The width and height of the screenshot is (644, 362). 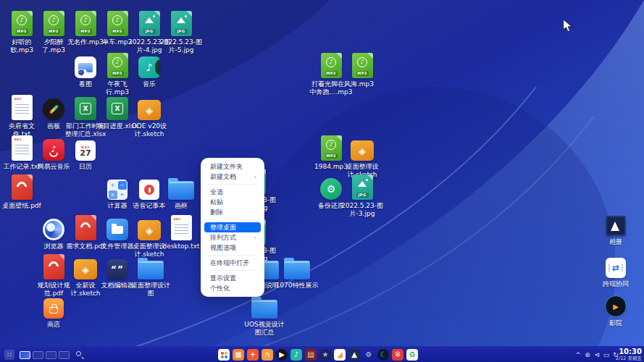 I want to click on icon-art: X, so click(x=85, y=107).